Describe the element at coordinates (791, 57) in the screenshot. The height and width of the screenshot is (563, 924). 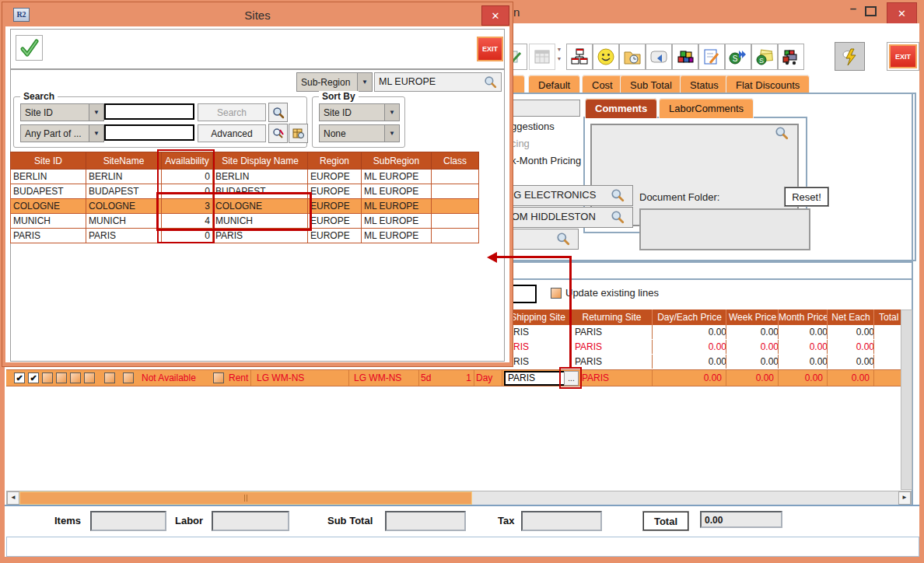
I see `shipping-button` at that location.